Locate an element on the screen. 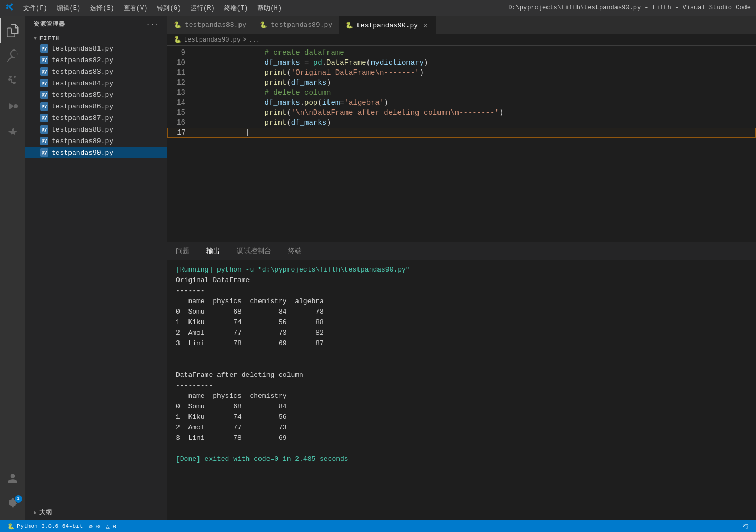 Image resolution: width=756 pixels, height=532 pixels. menu-goto: 转到(G) is located at coordinates (169, 8).